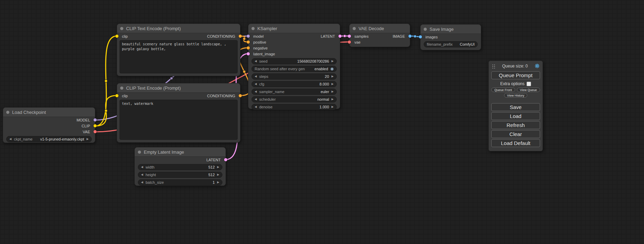  What do you see at coordinates (87, 132) in the screenshot?
I see `output-slot-vae: VAE` at bounding box center [87, 132].